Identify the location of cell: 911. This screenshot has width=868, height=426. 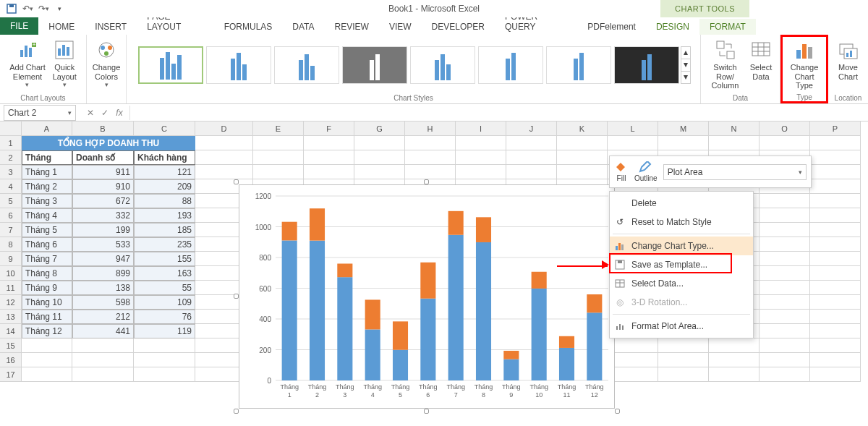
(103, 172).